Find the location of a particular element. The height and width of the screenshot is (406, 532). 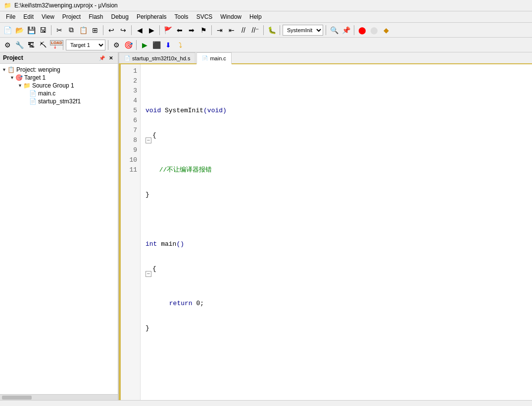

sep4 is located at coordinates (159, 30).